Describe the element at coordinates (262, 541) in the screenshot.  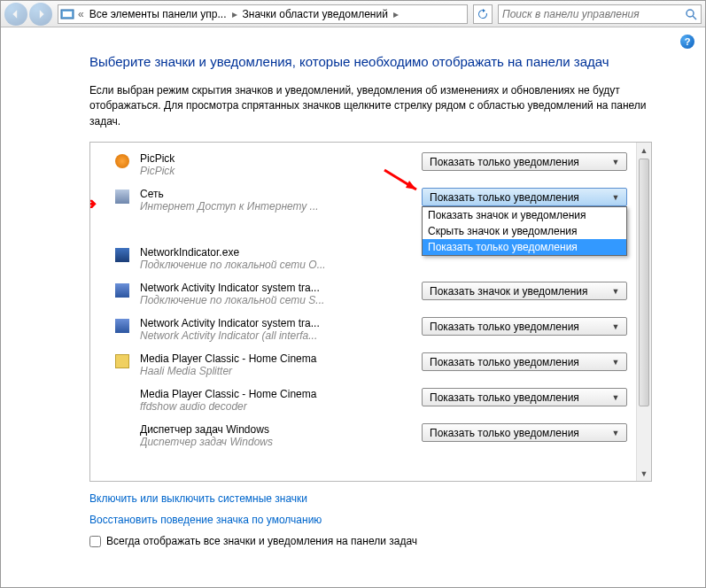
I see `always-show-label: Всегда отображать все значки и уведомлен…` at that location.